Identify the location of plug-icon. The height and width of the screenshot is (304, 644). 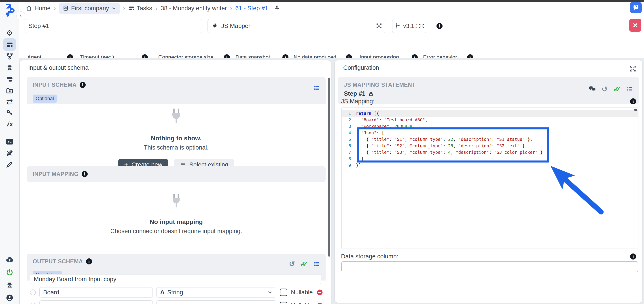
(215, 26).